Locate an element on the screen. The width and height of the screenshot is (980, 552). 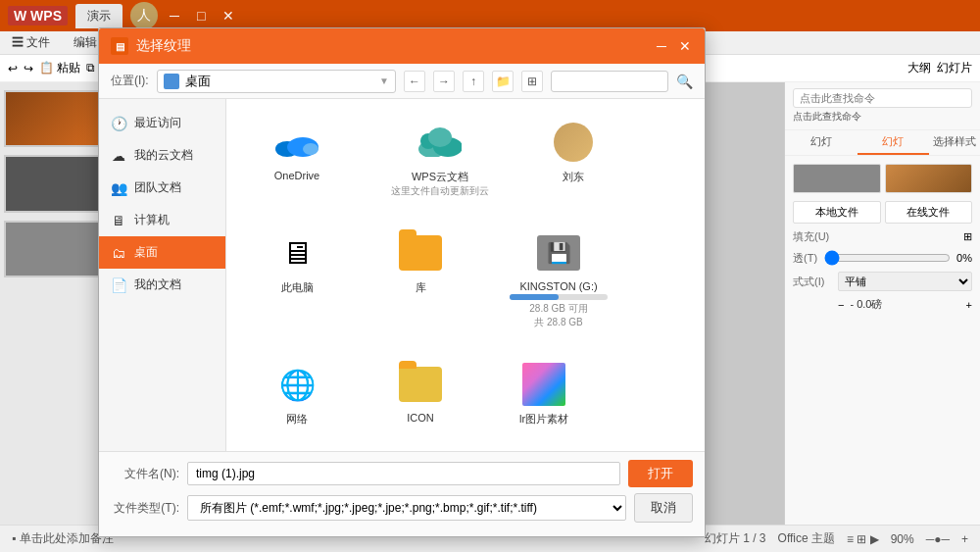
file-item-wpscloud: WPS云文档 这里文件自动更新到云 is located at coordinates (440, 159).